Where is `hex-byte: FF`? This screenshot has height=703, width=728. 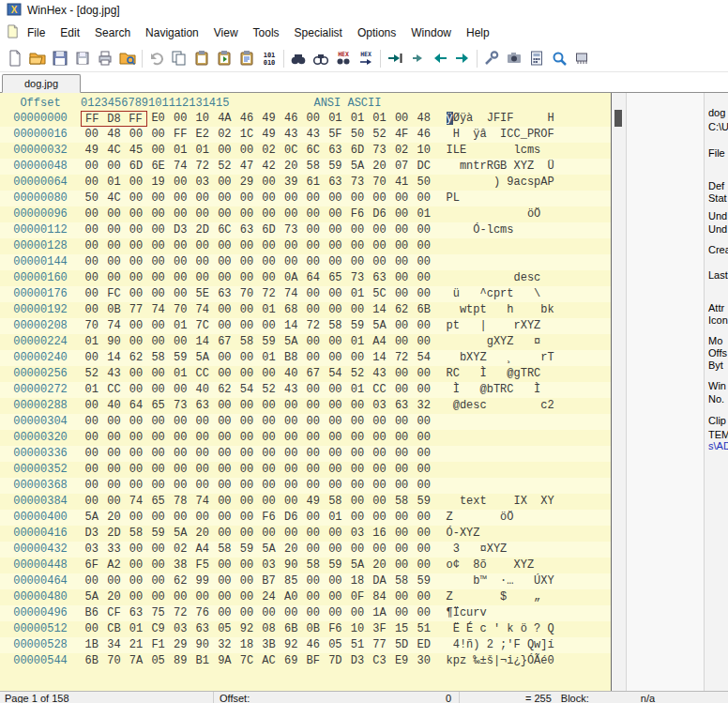 hex-byte: FF is located at coordinates (92, 118).